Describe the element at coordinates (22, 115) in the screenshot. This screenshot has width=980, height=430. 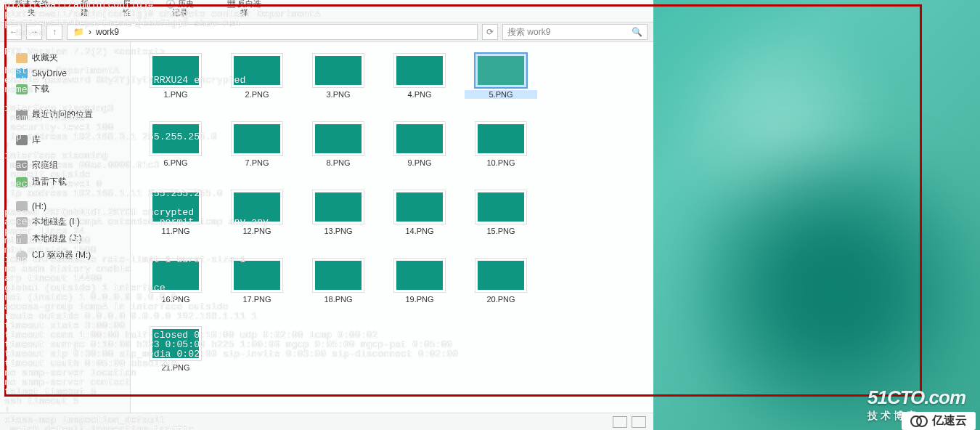
I see `clock-icon` at that location.